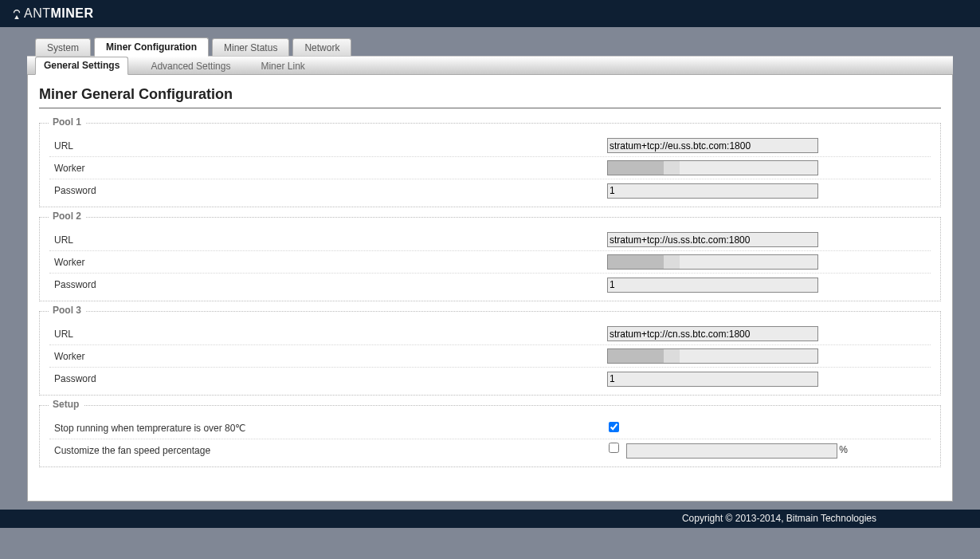  Describe the element at coordinates (37, 14) in the screenshot. I see `brand-text-ant: ANT` at that location.